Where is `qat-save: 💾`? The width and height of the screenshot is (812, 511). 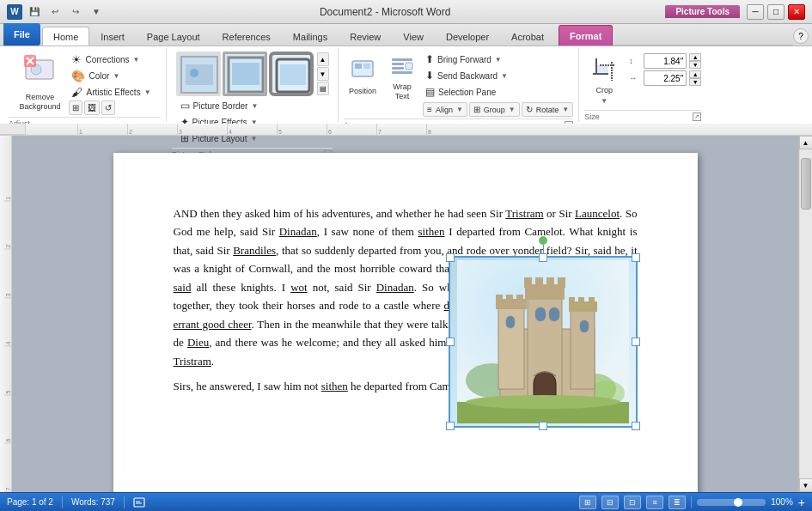 qat-save: 💾 is located at coordinates (34, 12).